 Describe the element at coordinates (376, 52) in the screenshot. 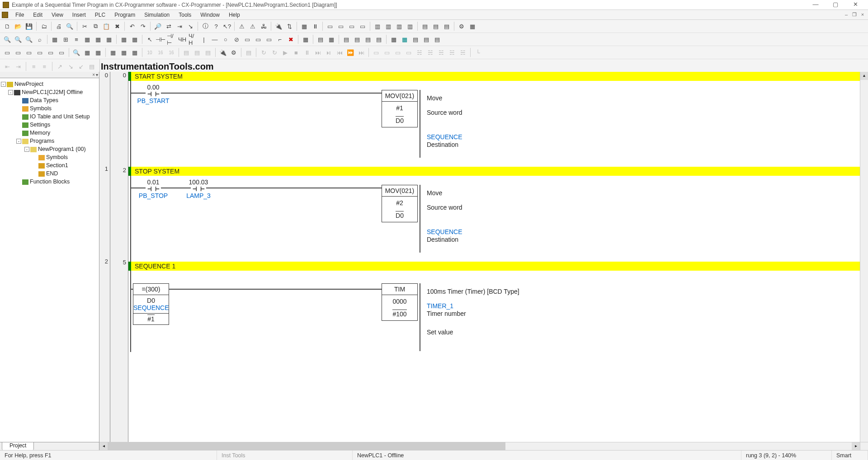

I see `r3-s: ▭` at that location.